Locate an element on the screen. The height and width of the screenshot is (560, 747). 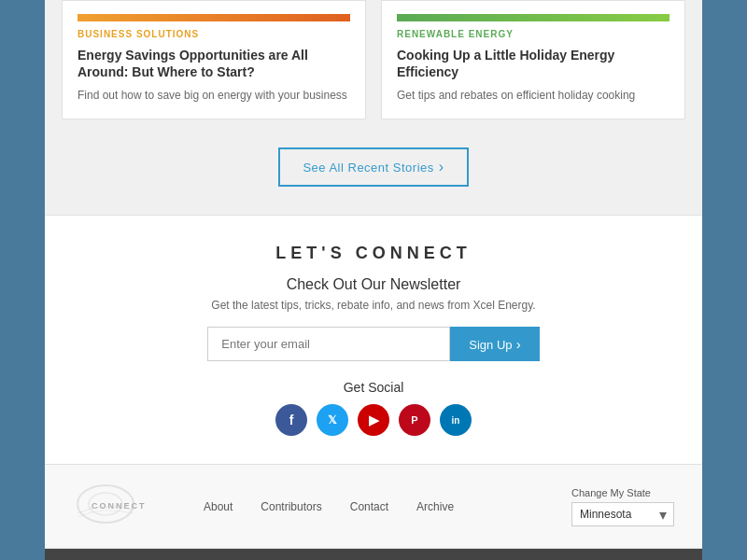
footer-link-archive: Archive is located at coordinates (435, 507).